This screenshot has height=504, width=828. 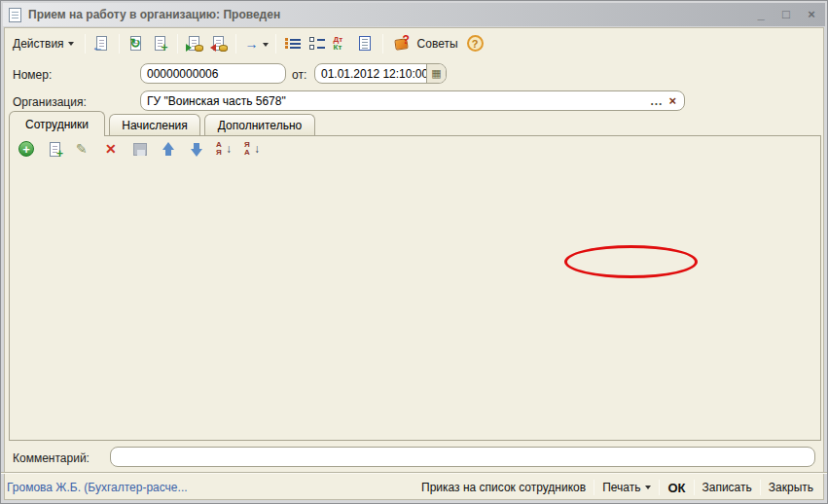 What do you see at coordinates (154, 15) in the screenshot?
I see `window-title: Прием на работу в организацию: Проведен` at bounding box center [154, 15].